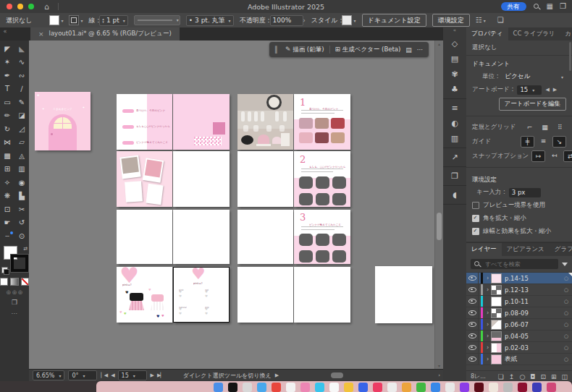 Image resolution: width=572 pixels, height=392 pixels. Describe the element at coordinates (519, 336) in the screenshot. I see `layer-row: › p.04-05 ○` at that location.